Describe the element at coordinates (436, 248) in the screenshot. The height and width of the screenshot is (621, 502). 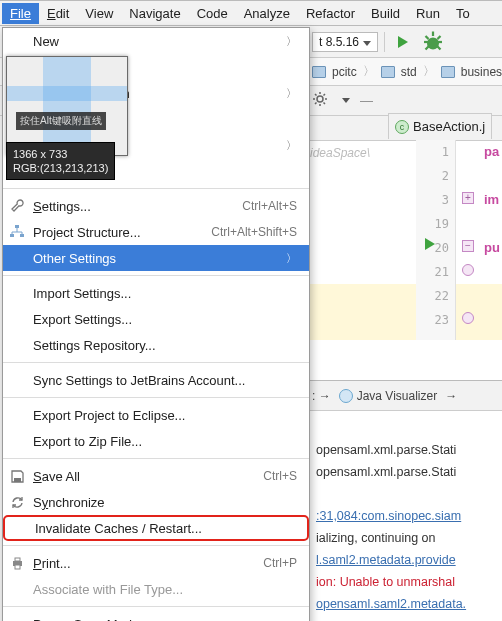
I see `line-number: 20` at that location.